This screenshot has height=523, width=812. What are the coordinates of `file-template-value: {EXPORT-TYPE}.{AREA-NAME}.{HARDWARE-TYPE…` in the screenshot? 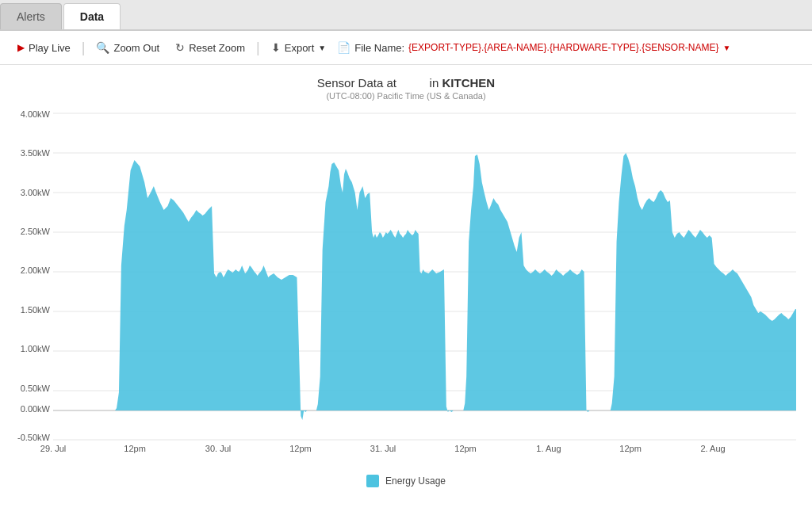 It's located at (563, 48).